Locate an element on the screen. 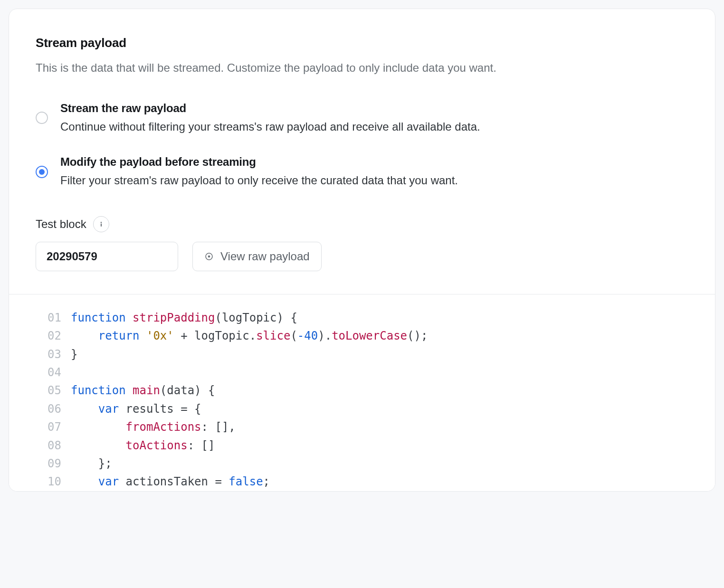 This screenshot has width=724, height=588. code-line: 03} is located at coordinates (362, 354).